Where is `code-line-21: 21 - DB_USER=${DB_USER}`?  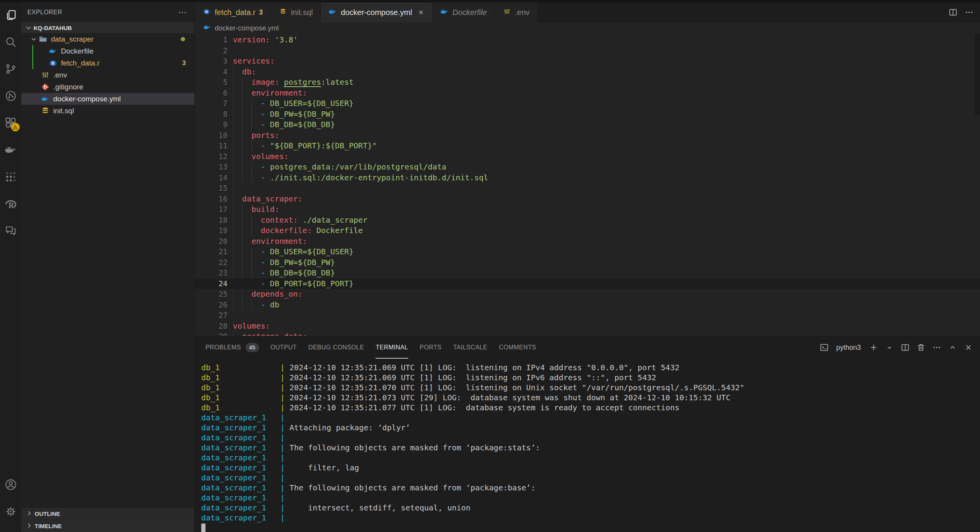 code-line-21: 21 - DB_USER=${DB_USER} is located at coordinates (588, 252).